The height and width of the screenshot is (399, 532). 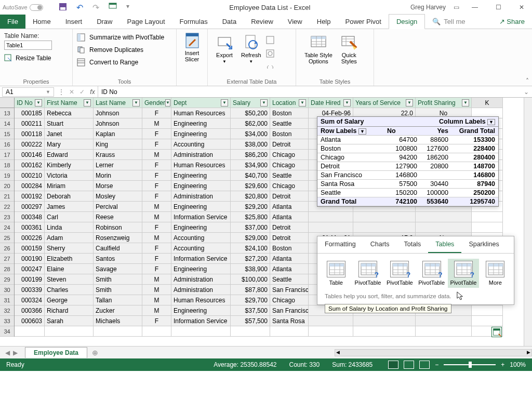 I want to click on table-row: 000603SarahMichaelsFInformation Service$…, so click(x=273, y=321).